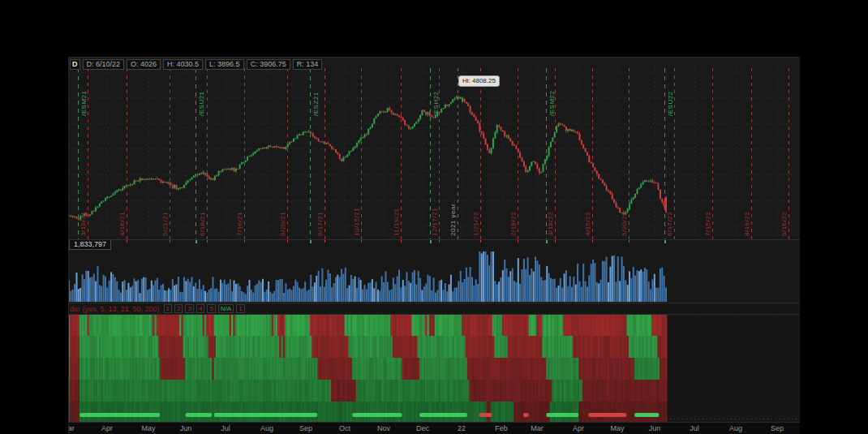 The image size is (868, 434). Describe the element at coordinates (240, 211) in the screenshot. I see `expiration-date-label: 7/16/21` at that location.